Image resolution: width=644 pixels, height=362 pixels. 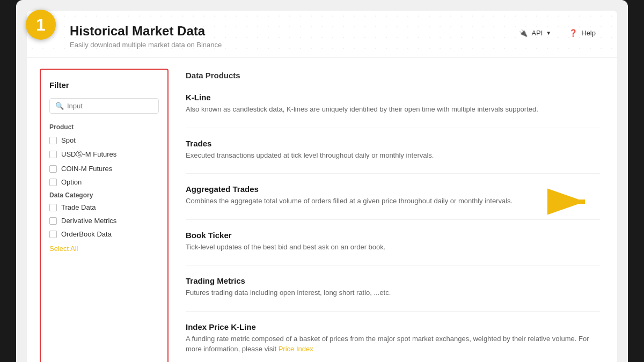 What do you see at coordinates (104, 234) in the screenshot?
I see `filter-item-orderbook-data: OrderBook Data` at bounding box center [104, 234].